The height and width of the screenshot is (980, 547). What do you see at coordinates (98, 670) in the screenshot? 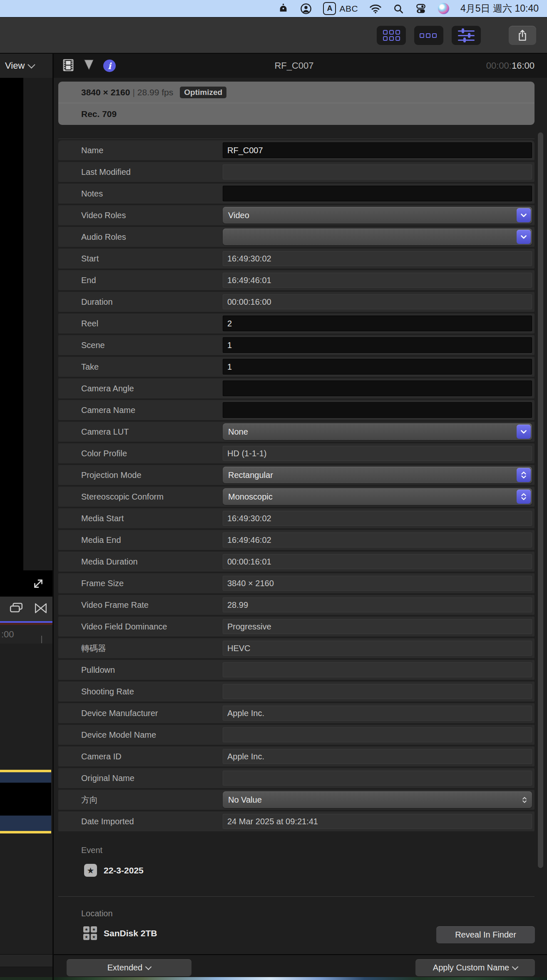
I see `field-label: Pulldown` at bounding box center [98, 670].